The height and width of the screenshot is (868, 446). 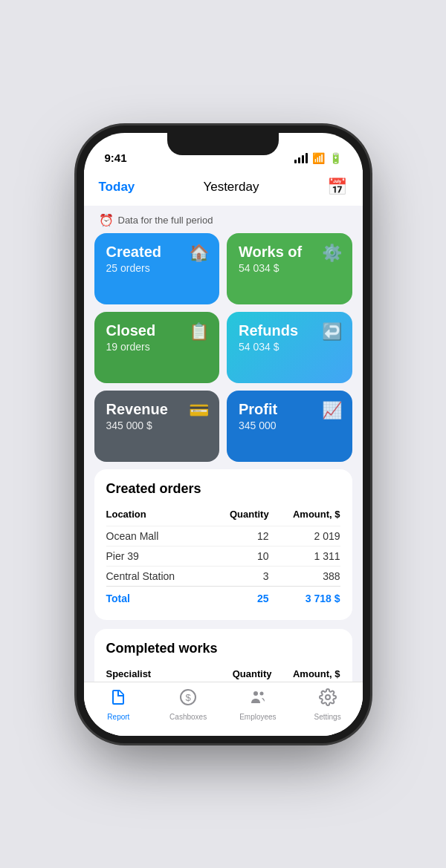 What do you see at coordinates (118, 705) in the screenshot?
I see `nav-item-report: Report` at bounding box center [118, 705].